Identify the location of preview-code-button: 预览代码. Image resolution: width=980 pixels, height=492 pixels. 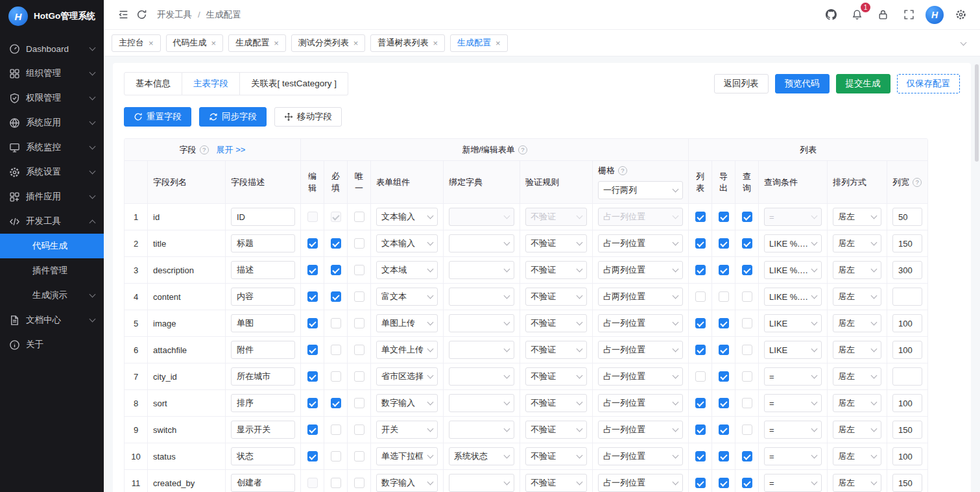
(802, 84).